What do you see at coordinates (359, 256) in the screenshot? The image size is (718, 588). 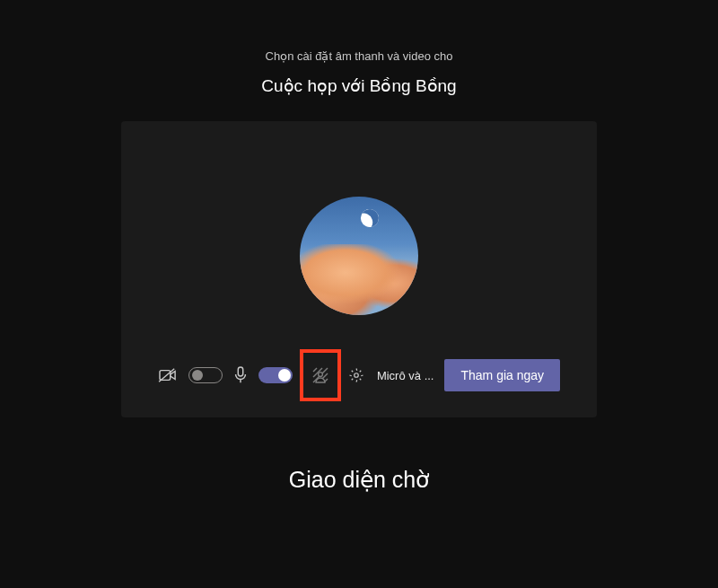 I see `avatar` at bounding box center [359, 256].